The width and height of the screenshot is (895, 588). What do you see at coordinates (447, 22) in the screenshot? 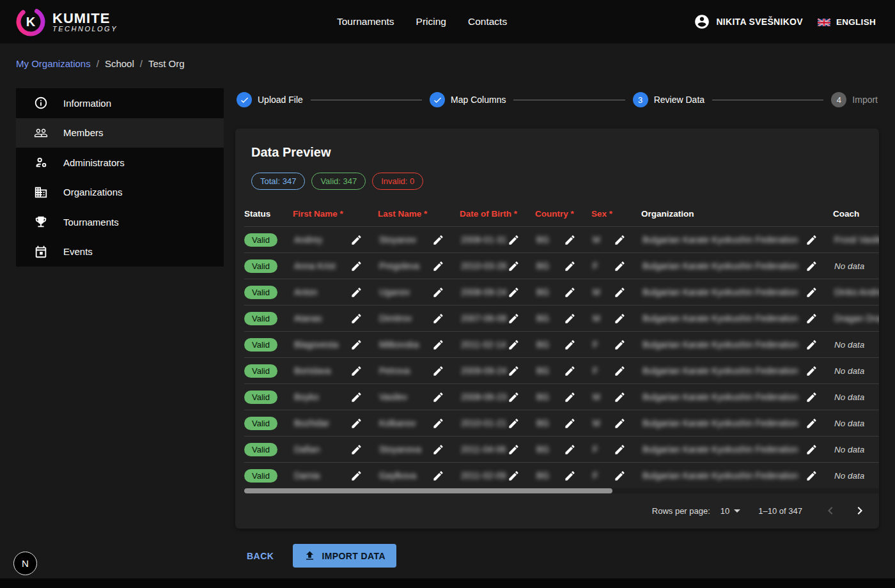
I see `top-navbar: K KUMITE TECHNOLOGY Tournaments Pricing …` at bounding box center [447, 22].